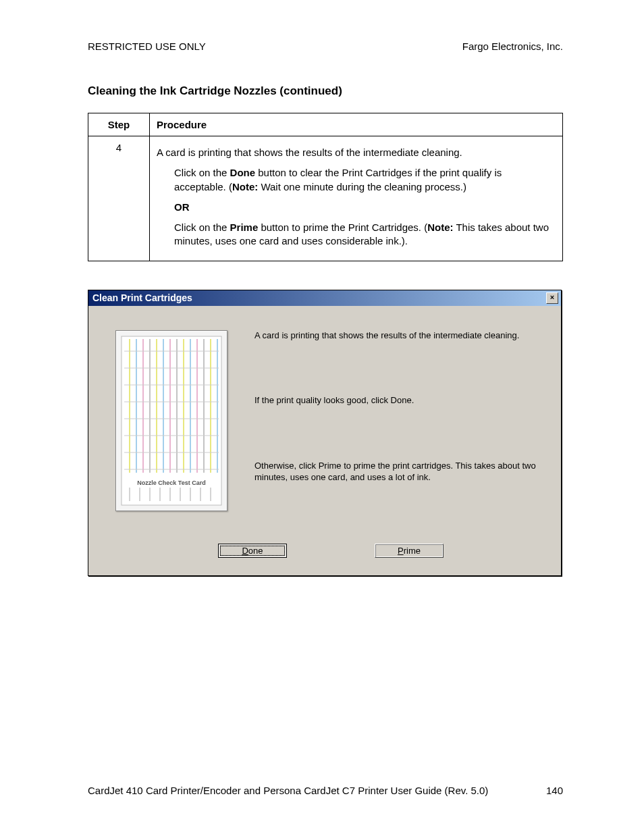  What do you see at coordinates (409, 551) in the screenshot?
I see `prime-button: Prime` at bounding box center [409, 551].